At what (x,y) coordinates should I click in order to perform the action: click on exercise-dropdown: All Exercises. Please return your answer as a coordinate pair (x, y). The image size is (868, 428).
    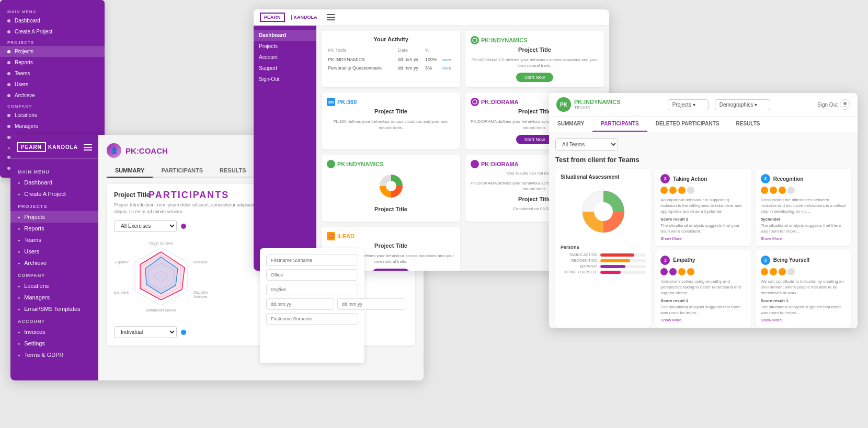
    Looking at the image, I should click on (145, 226).